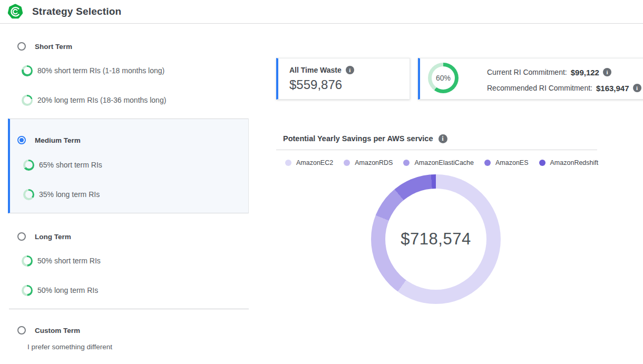 This screenshot has height=364, width=643. I want to click on allocation-row: 50% short term RIs, so click(135, 261).